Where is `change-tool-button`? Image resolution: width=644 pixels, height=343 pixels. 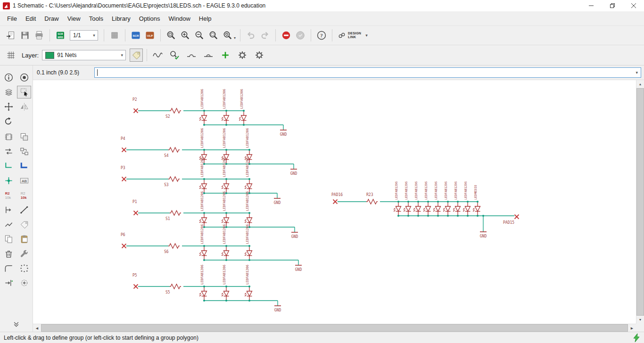 change-tool-button is located at coordinates (24, 253).